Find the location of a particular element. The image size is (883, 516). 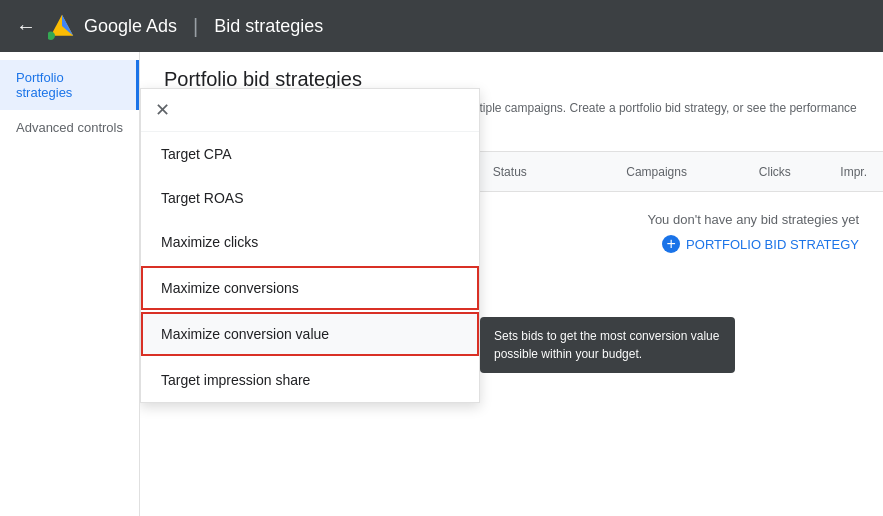

add-portfolio-bid-strategy-button: + PORTFOLIO BID STRATEGY is located at coordinates (760, 244).